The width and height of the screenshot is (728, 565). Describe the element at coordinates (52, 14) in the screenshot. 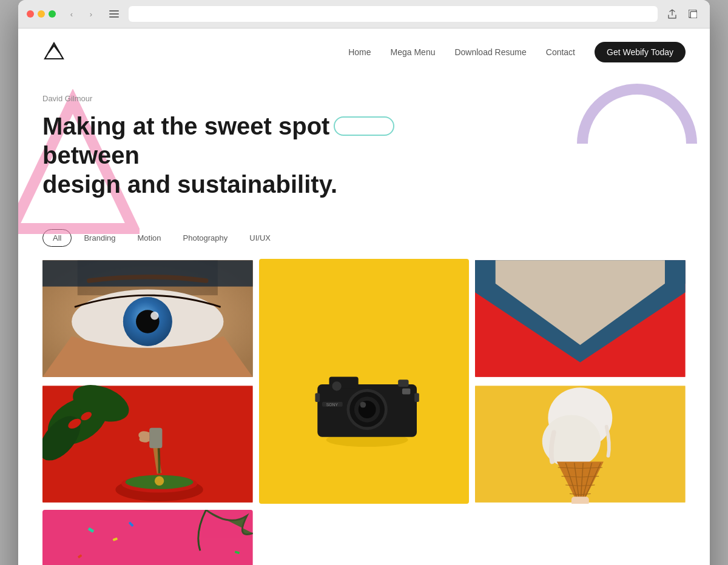

I see `maximize-button` at that location.